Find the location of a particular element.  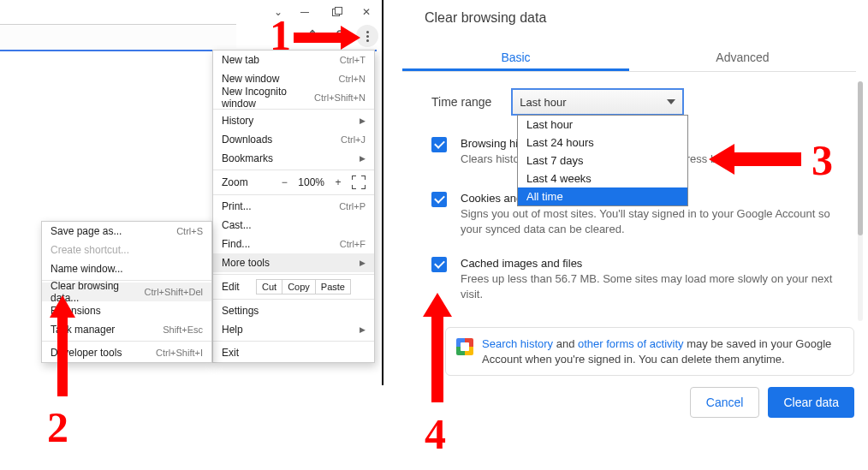

tab-search-dropdown-icon: ⌄ is located at coordinates (278, 12).